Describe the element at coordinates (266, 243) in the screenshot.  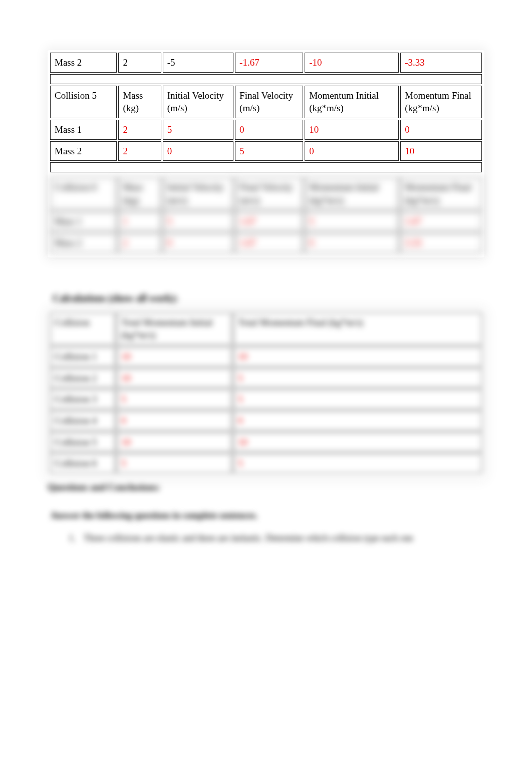
I see `table-row: Mass 2 2 0 1.67 0 3.33` at that location.